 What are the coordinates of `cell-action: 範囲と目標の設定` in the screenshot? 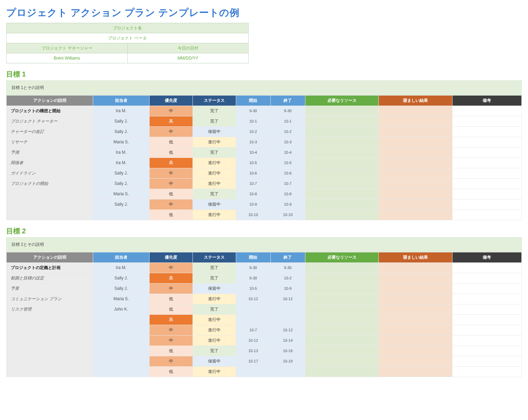 It's located at (50, 278).